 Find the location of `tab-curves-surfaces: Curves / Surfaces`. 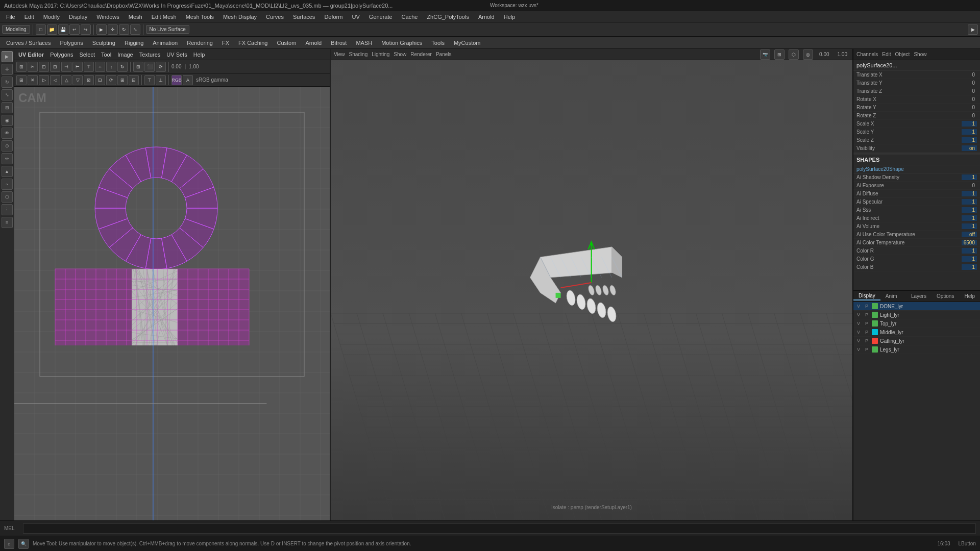

tab-curves-surfaces: Curves / Surfaces is located at coordinates (29, 43).